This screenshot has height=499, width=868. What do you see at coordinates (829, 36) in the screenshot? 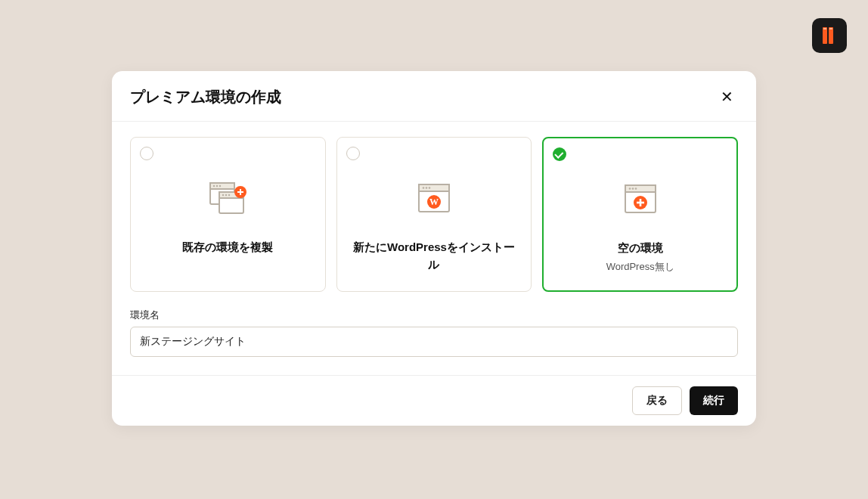
I see `app-badge-icon` at bounding box center [829, 36].